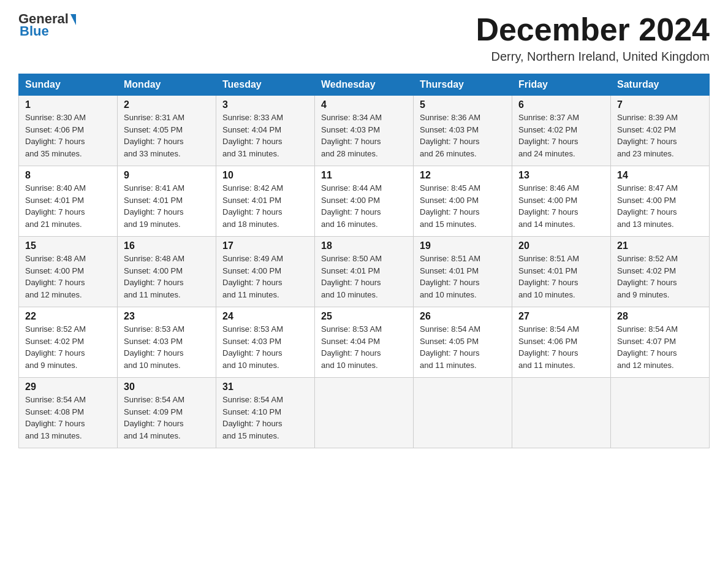 Image resolution: width=728 pixels, height=563 pixels. Describe the element at coordinates (167, 175) in the screenshot. I see `day-number: 9` at that location.